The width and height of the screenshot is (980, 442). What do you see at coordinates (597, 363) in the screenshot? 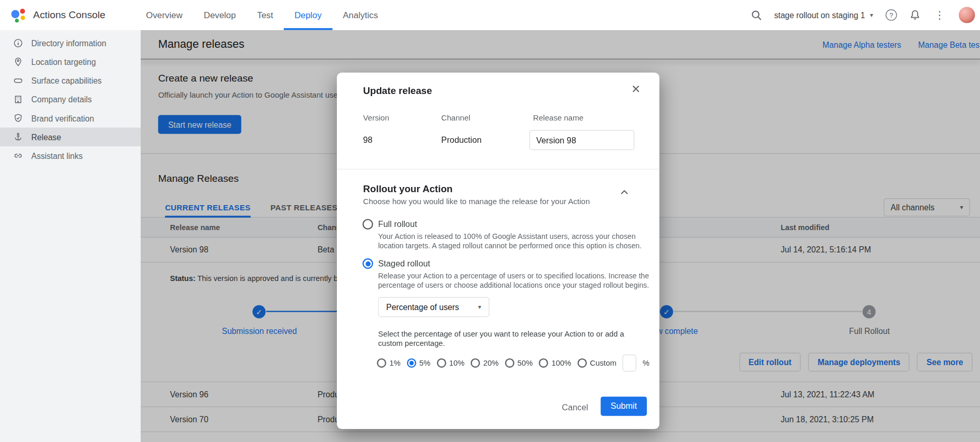
I see `percent-option-custom: Custom` at bounding box center [597, 363].